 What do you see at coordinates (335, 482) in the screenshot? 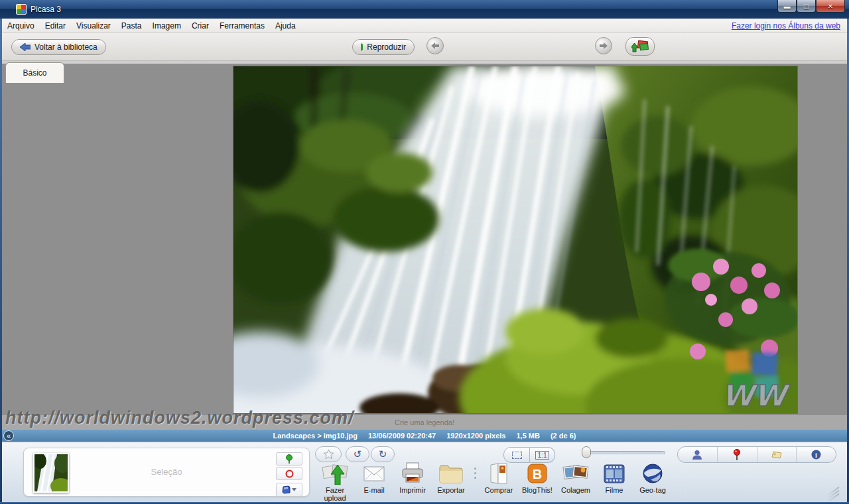
I see `action-fazer-upload: Fazer upload` at bounding box center [335, 482].